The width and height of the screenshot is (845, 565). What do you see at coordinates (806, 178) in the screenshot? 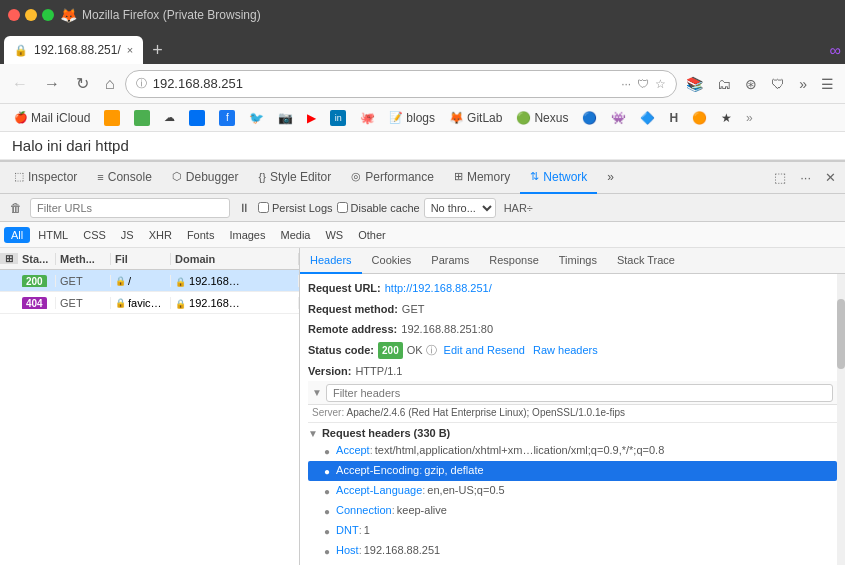
I see `devtools-more-button: ···` at bounding box center [806, 178].